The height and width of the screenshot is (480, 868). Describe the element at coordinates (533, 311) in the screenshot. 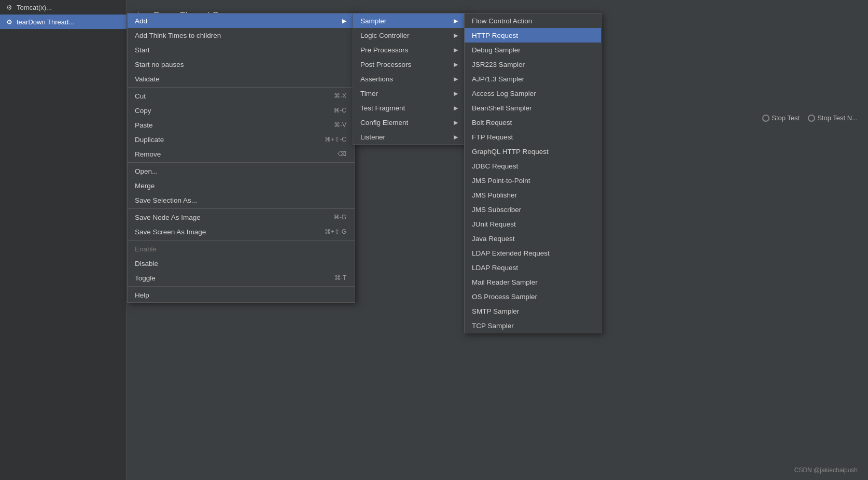

I see `menu-item-smtp-sampler: SMTP Sampler` at that location.